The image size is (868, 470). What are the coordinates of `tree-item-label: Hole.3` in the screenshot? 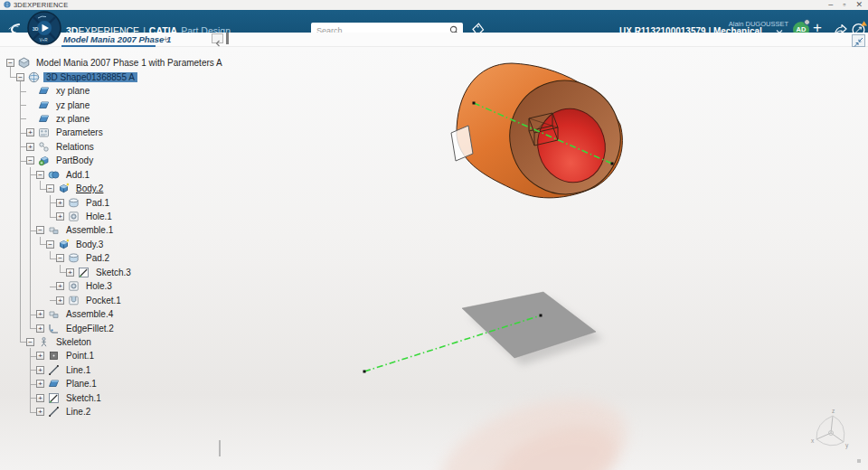 It's located at (99, 286).